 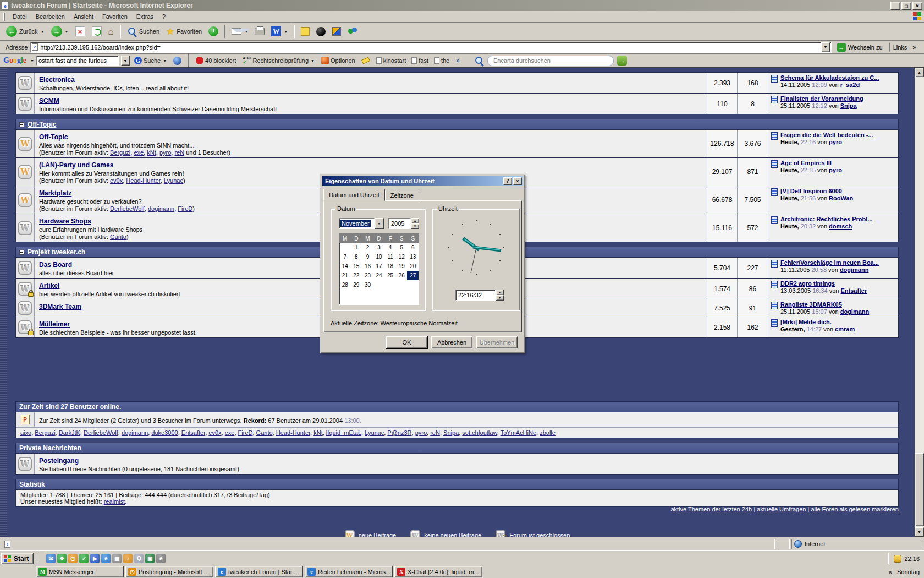 What do you see at coordinates (480, 433) in the screenshot?
I see `online-user-link: sot.ch|outlaw` at bounding box center [480, 433].